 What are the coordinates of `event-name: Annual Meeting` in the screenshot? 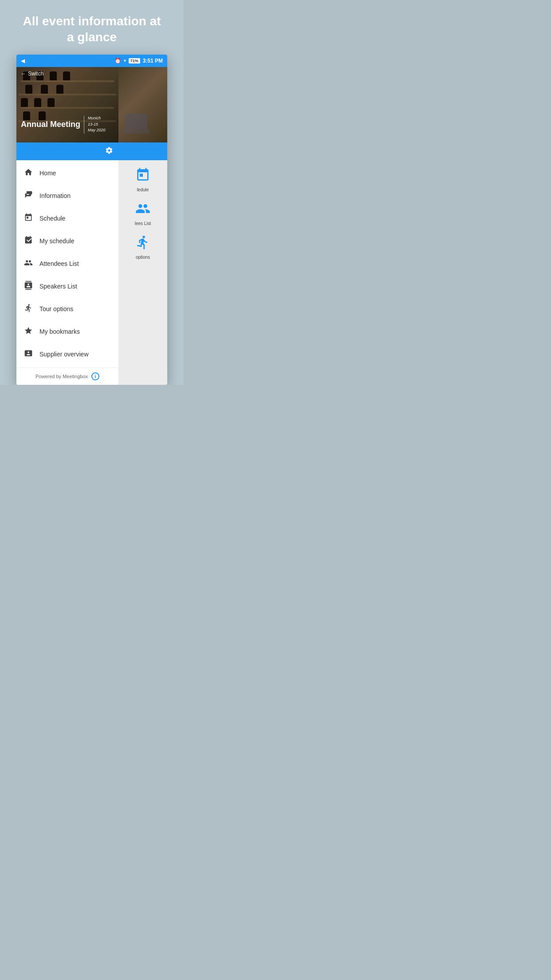 It's located at (51, 125).